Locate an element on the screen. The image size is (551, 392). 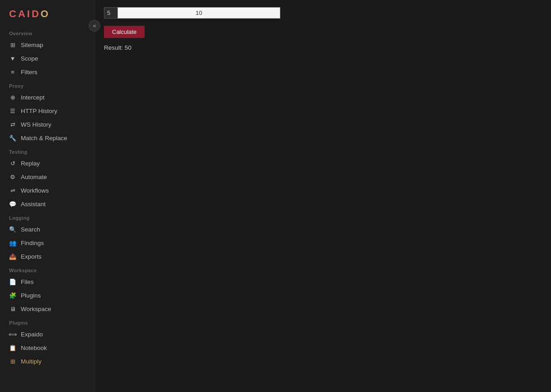
sidebar-item-label-replay: Replay is located at coordinates (30, 164).